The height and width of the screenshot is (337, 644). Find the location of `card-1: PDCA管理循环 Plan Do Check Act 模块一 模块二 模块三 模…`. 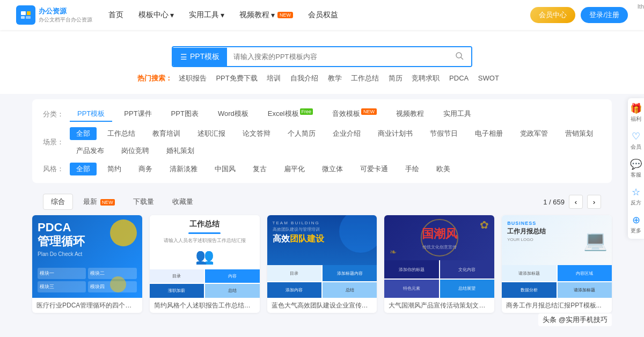

card-1: PDCA管理循环 Plan Do Check Act 模块一 模块二 模块三 模… is located at coordinates (87, 264).